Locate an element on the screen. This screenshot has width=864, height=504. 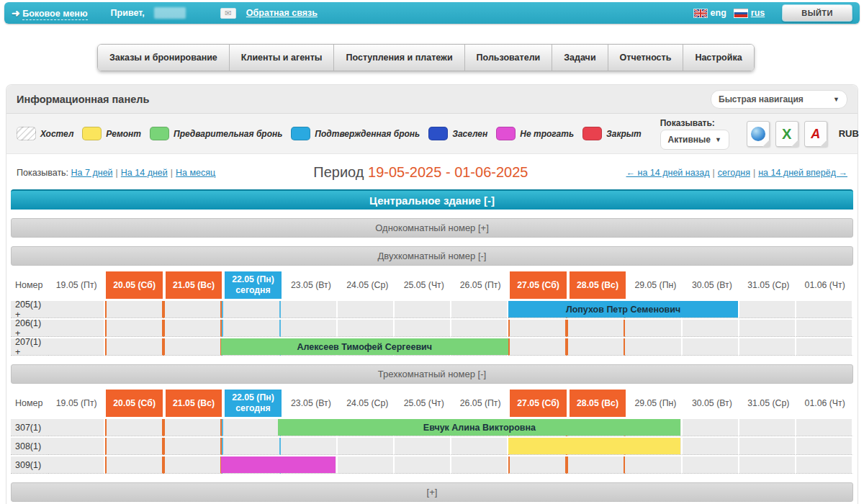
lang-rus: rus is located at coordinates (749, 13).